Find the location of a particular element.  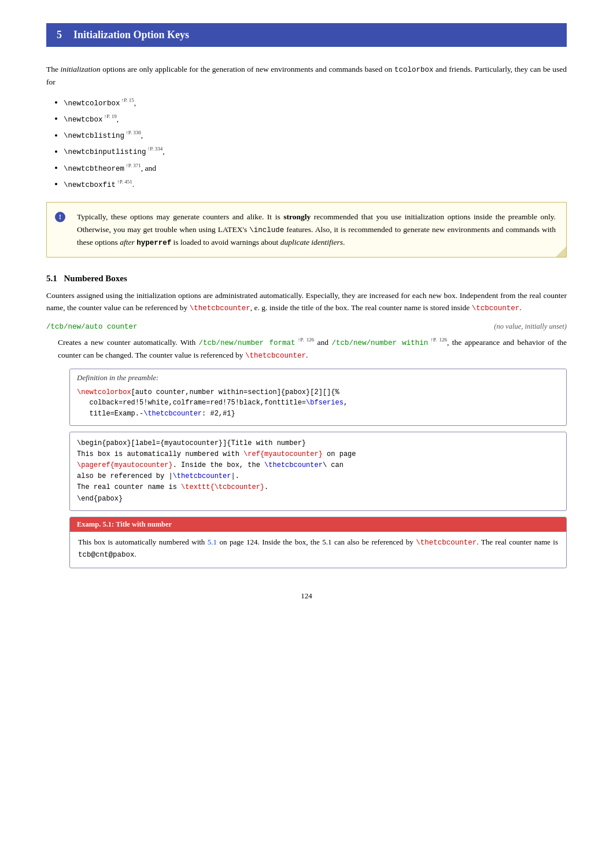

pageref: ↑P. 334 is located at coordinates (155, 149).